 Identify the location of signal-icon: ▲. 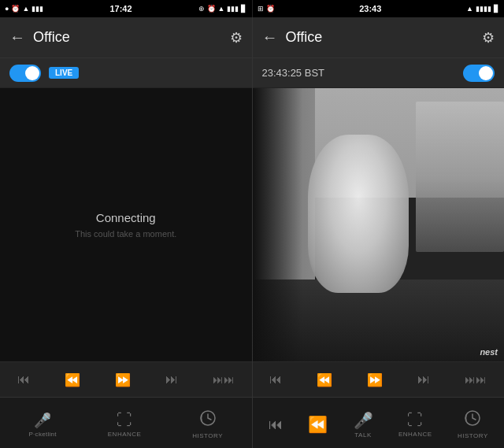
(25, 9).